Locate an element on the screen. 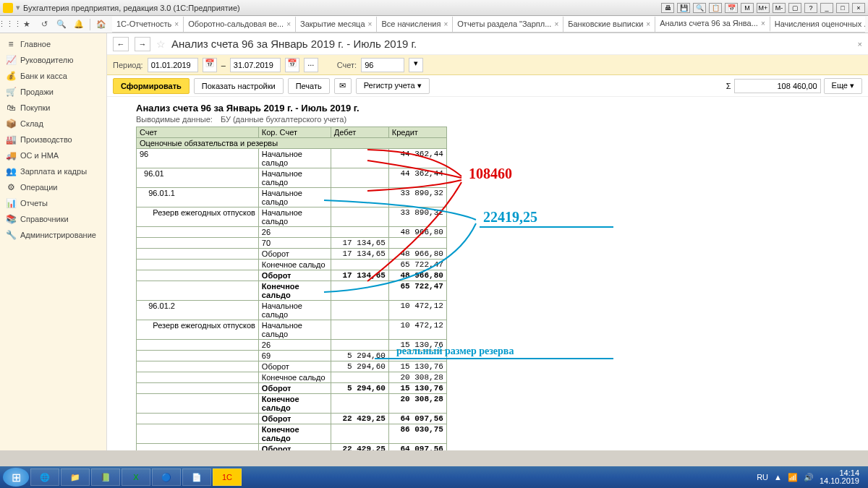 The width and height of the screenshot is (868, 488). settings-button: Показать настройки is located at coordinates (239, 86).